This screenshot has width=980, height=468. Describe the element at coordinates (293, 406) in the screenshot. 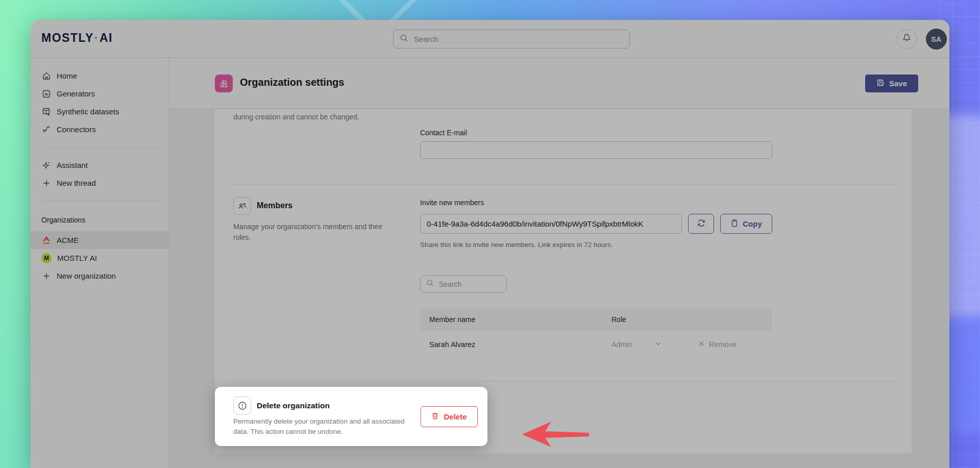

I see `delete-section-title: Delete organization` at that location.